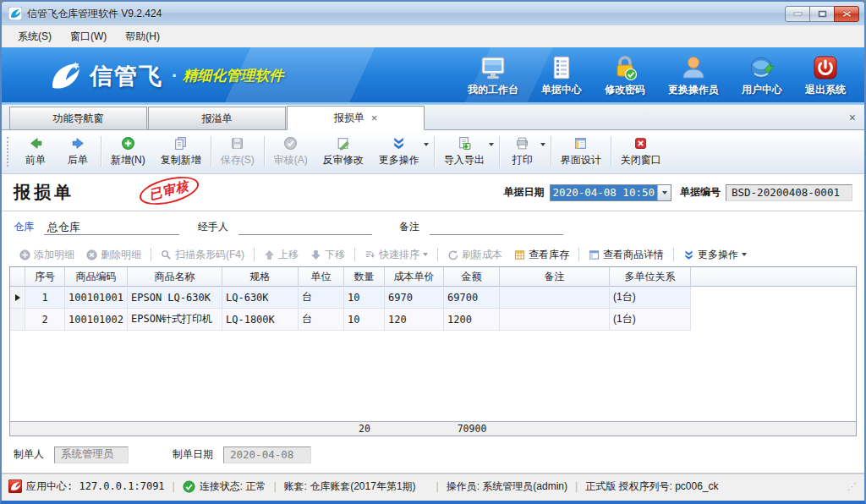  I want to click on brand-logo-icon, so click(64, 76).